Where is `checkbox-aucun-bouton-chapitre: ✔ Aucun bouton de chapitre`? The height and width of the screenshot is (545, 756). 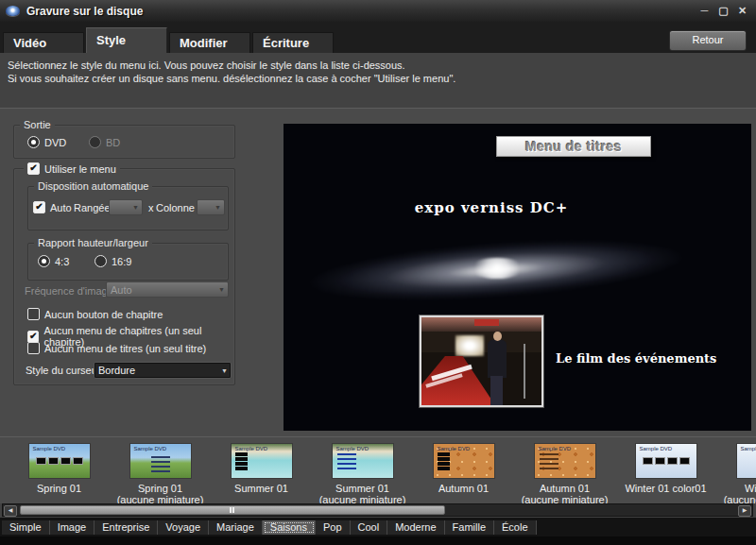
checkbox-aucun-bouton-chapitre: ✔ Aucun bouton de chapitre is located at coordinates (94, 314).